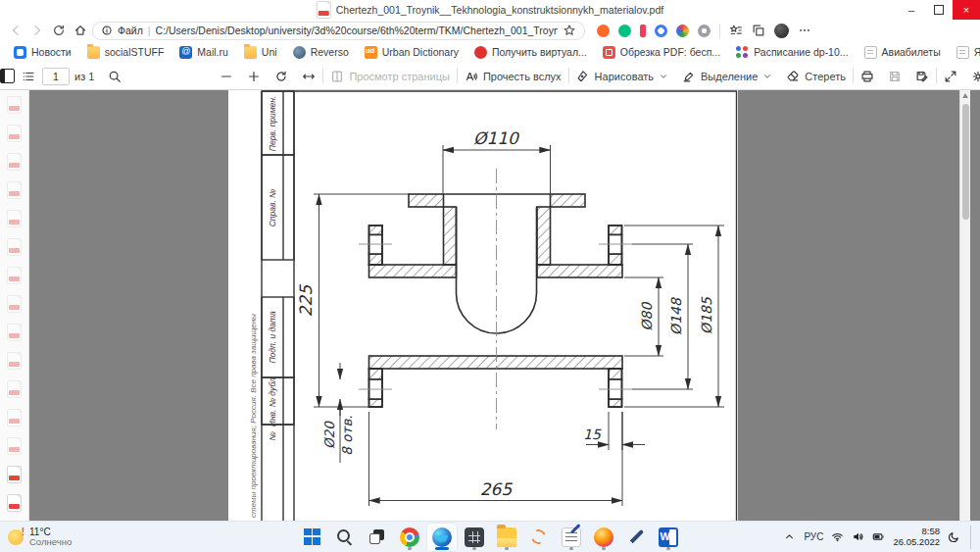 This screenshot has height=552, width=980. What do you see at coordinates (662, 53) in the screenshot?
I see `bookmark-item: Обрезка PDF: бесп...` at bounding box center [662, 53].